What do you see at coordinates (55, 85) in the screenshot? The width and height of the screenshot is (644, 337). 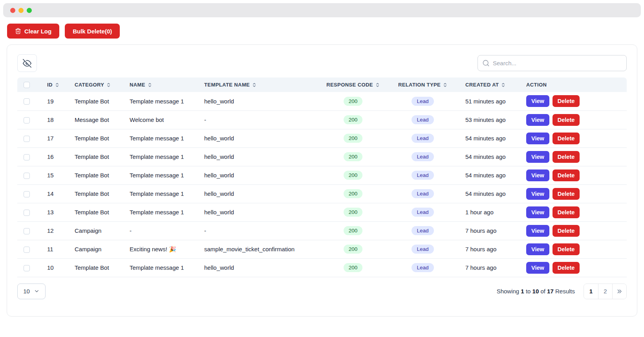 I see `column-header-id: ID` at bounding box center [55, 85].